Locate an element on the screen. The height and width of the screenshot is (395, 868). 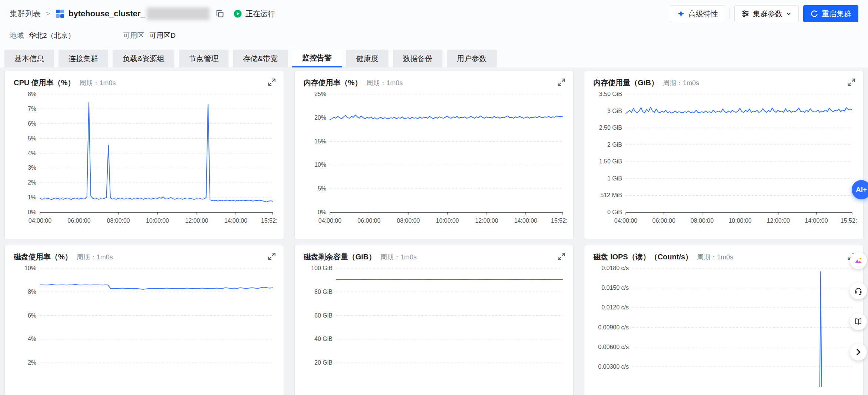
svg-text: 0.00300 c/s is located at coordinates (614, 367).